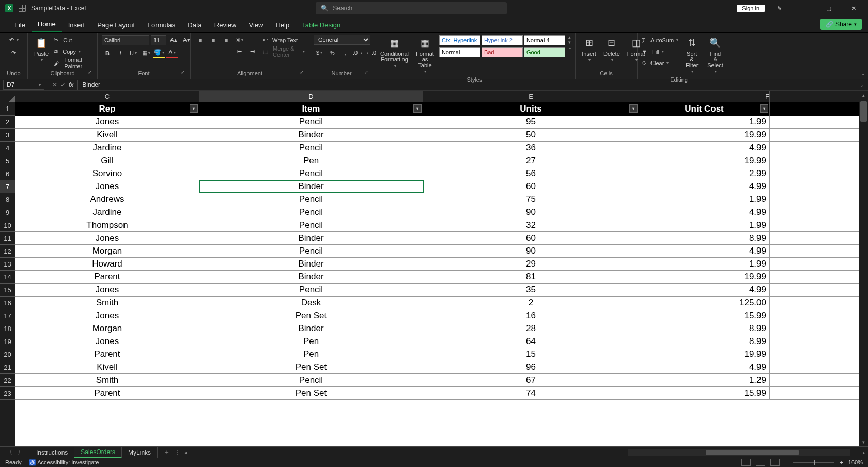 The height and width of the screenshot is (467, 868). I want to click on scroll-down-button: ▾, so click(864, 442).